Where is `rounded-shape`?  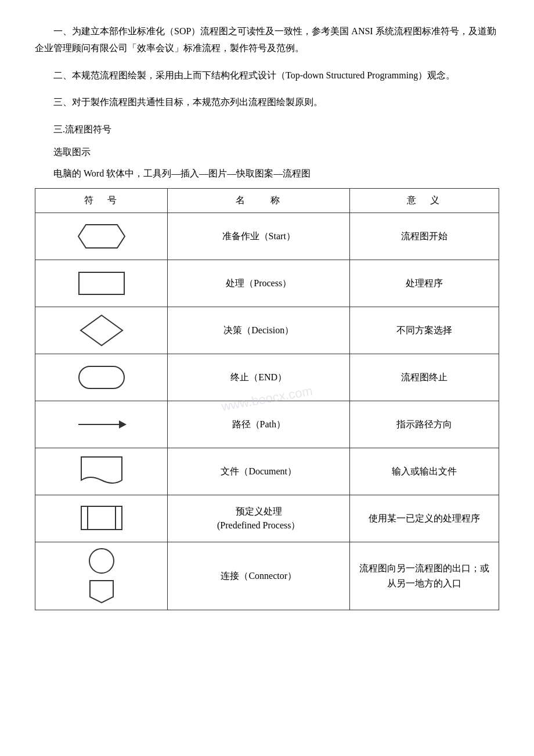 rounded-shape is located at coordinates (102, 377).